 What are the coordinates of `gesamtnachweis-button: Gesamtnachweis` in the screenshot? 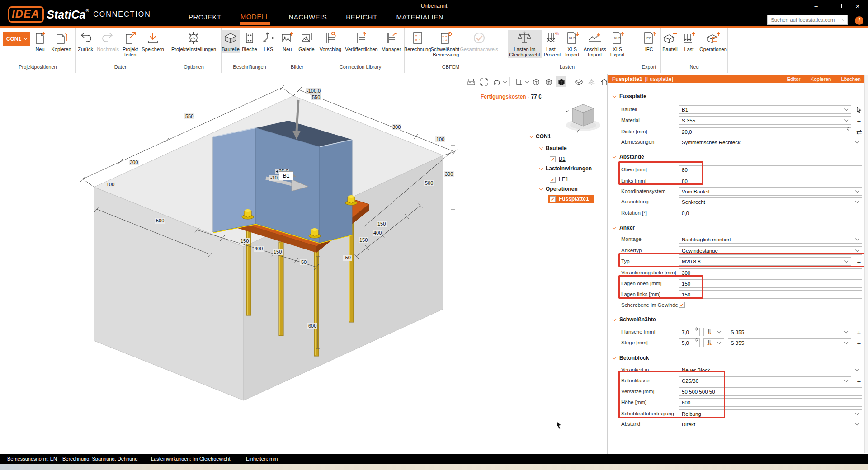 It's located at (479, 42).